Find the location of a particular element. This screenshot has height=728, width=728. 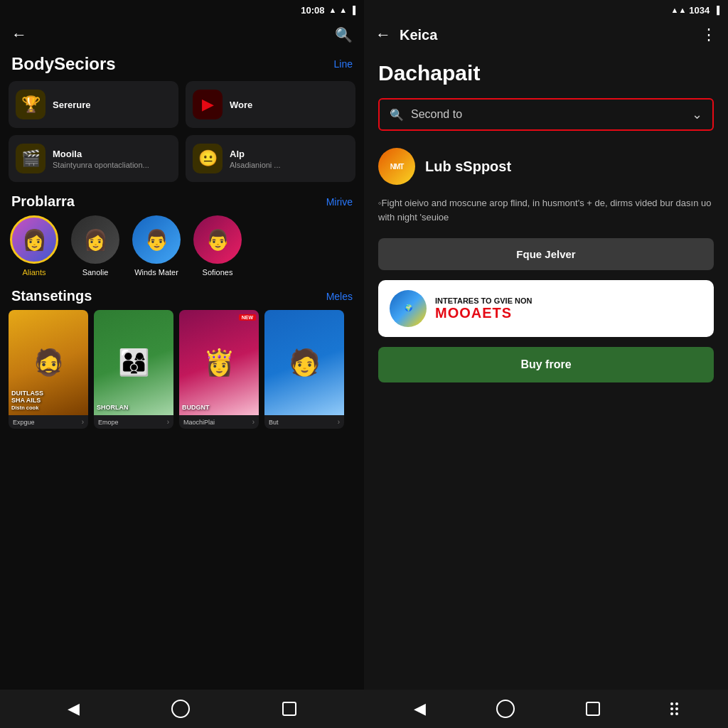

card-title-sererure: Sererure is located at coordinates (71, 105).